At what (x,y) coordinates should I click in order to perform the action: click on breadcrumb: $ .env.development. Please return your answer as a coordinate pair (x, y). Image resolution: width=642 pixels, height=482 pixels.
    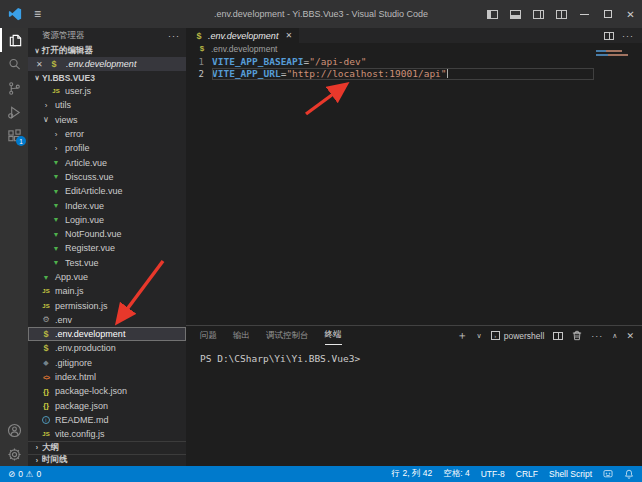
    Looking at the image, I should click on (414, 48).